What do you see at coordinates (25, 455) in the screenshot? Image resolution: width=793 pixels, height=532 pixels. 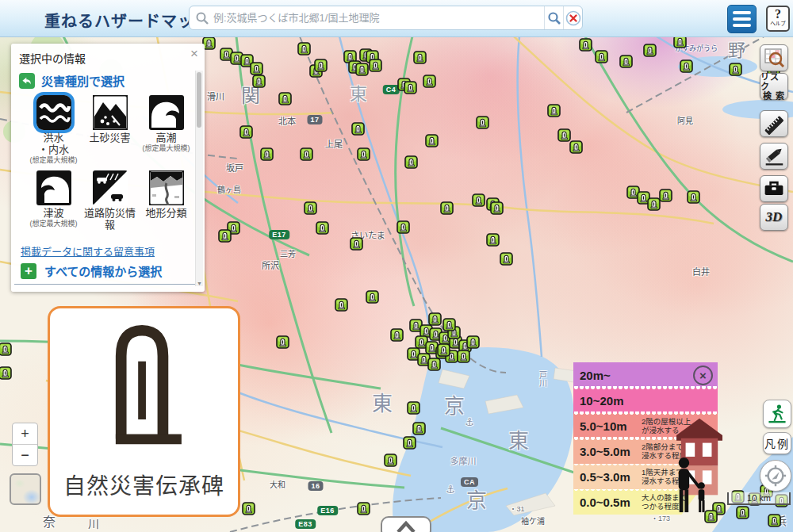 I see `zoom-out-button: −` at bounding box center [25, 455].